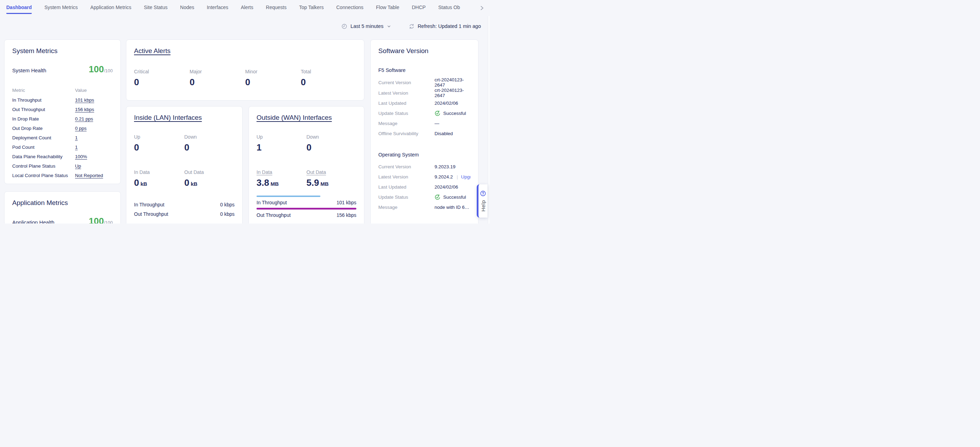 The image size is (980, 447). What do you see at coordinates (282, 137) in the screenshot?
I see `wan-up-label: Up` at bounding box center [282, 137].